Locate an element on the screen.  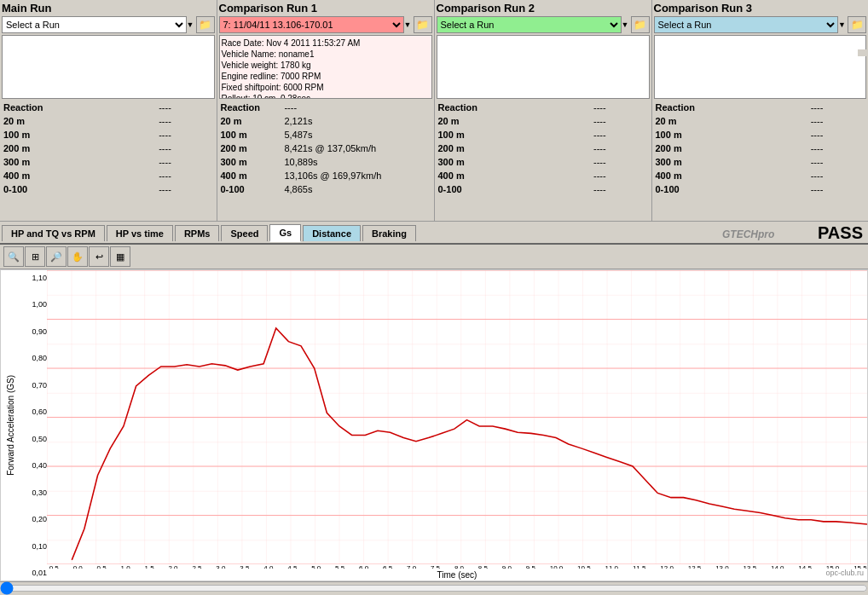
zoom-fit-btn: ⊞ is located at coordinates (35, 257).